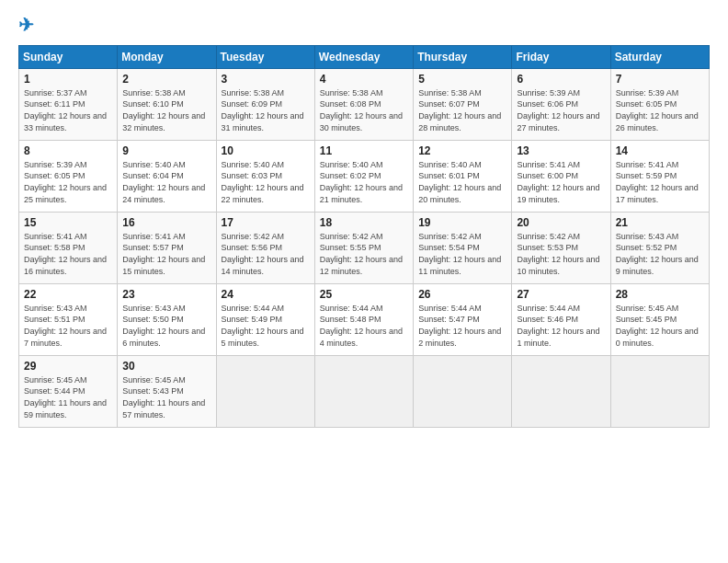  Describe the element at coordinates (660, 182) in the screenshot. I see `day-info: Sunrise: 5:41 AMSunset: 5:59 PMDaylight:…` at that location.